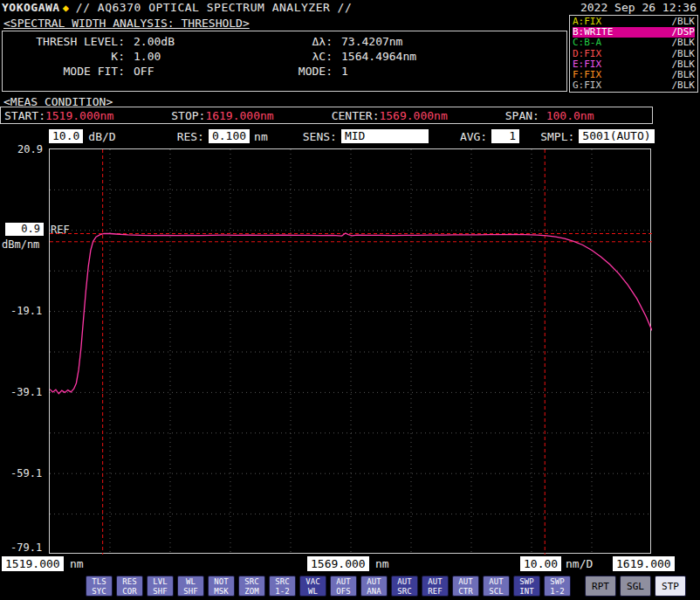  I want to click on button-label: ANA, so click(374, 592).